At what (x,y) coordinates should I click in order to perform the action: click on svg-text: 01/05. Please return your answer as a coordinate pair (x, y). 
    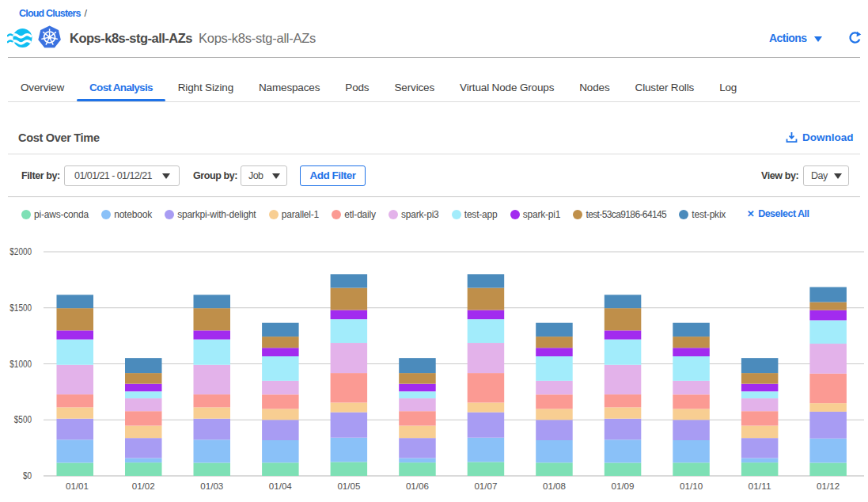
    Looking at the image, I should click on (348, 486).